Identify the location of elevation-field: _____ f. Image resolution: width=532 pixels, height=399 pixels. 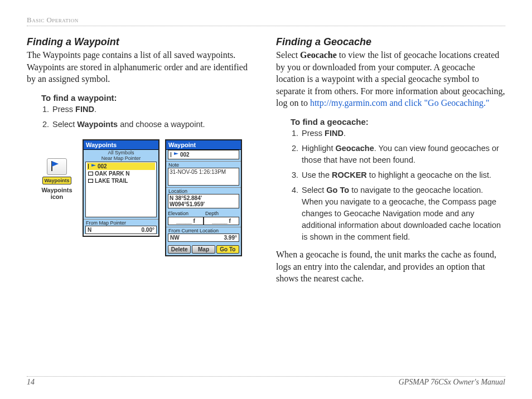
(186, 221).